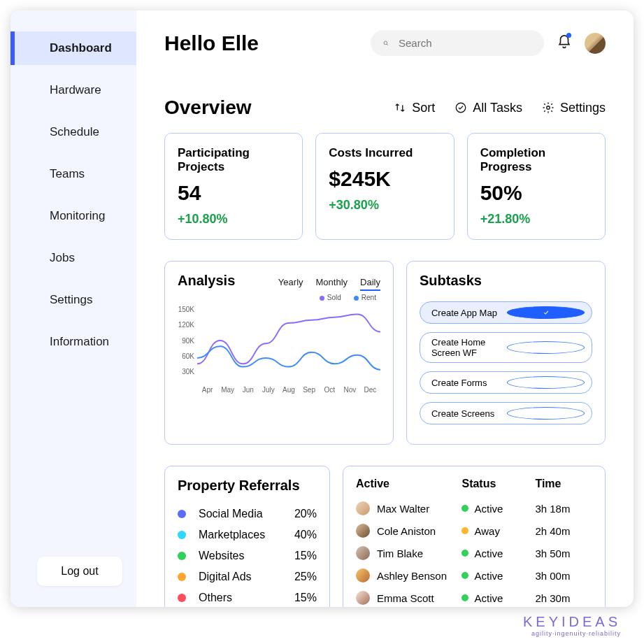 The width and height of the screenshot is (644, 644). Describe the element at coordinates (506, 382) in the screenshot. I see `subtask-item: Create Forms` at that location.